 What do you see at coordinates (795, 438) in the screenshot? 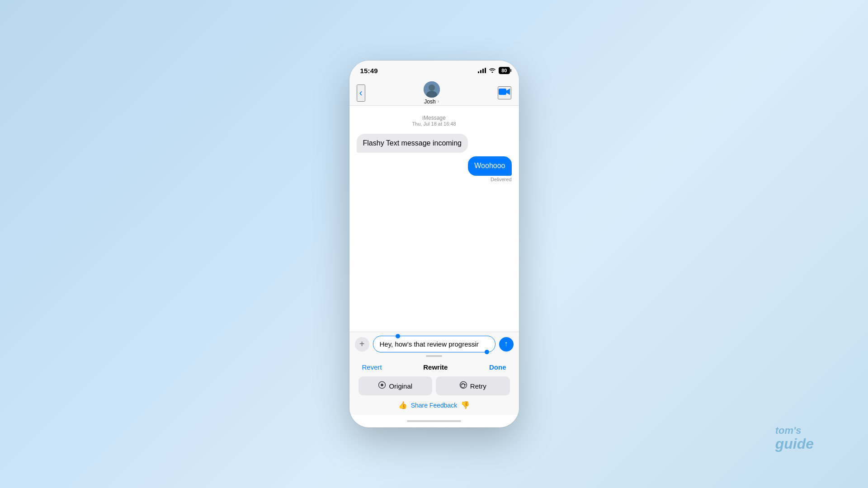
I see `watermark: tom's guide` at bounding box center [795, 438].